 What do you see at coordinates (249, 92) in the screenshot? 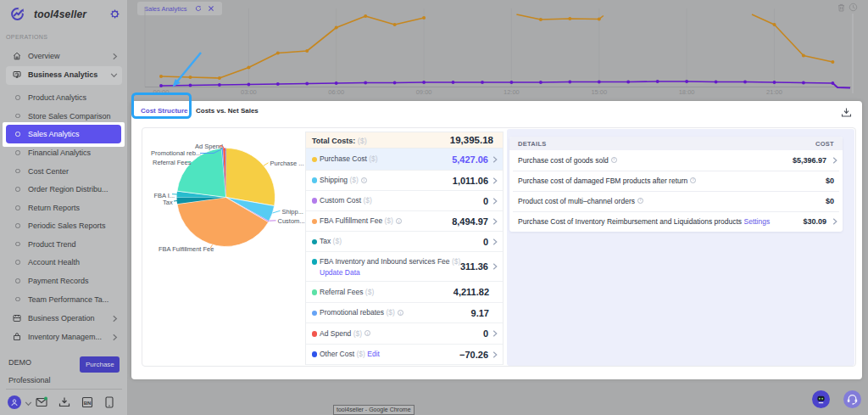
I see `svg-text: 03:00` at bounding box center [249, 92].